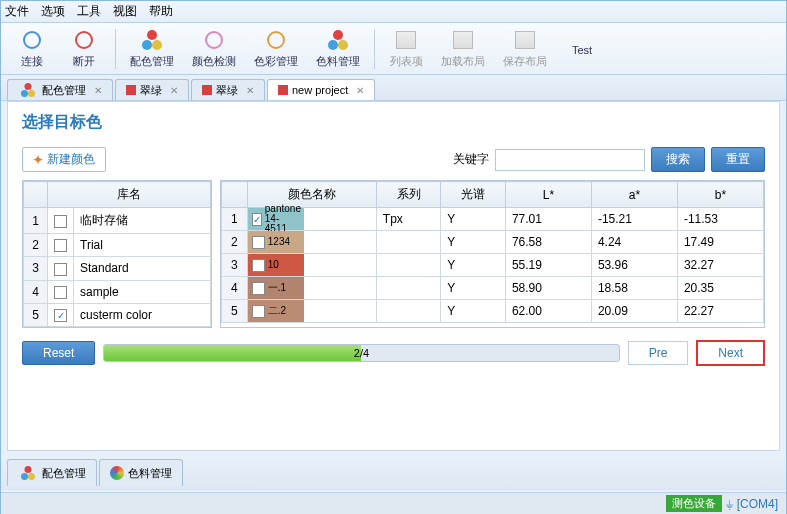  Describe the element at coordinates (38, 160) in the screenshot. I see `plus-icon: ✦` at that location.